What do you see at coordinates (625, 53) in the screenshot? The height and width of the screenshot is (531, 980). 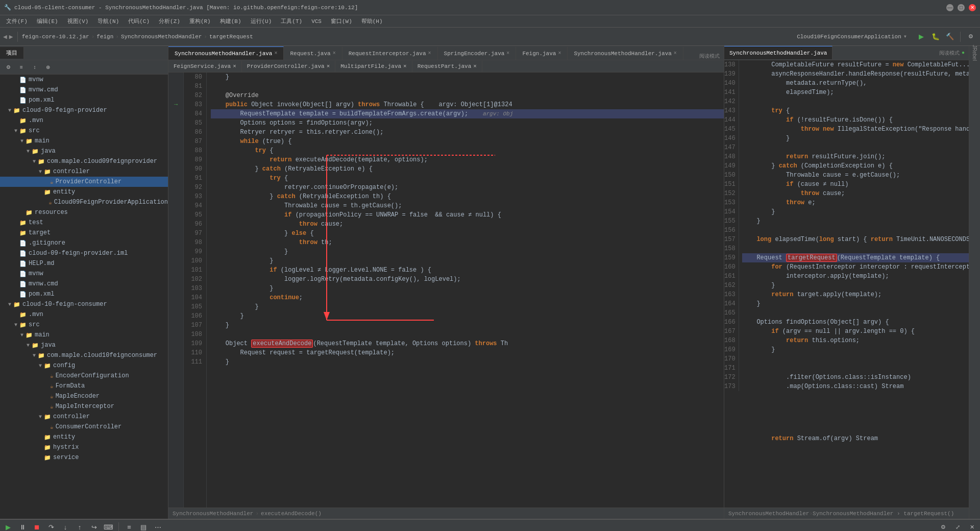 I see `editor-tab-5: SynchronousMethodHandler.java×` at bounding box center [625, 53].